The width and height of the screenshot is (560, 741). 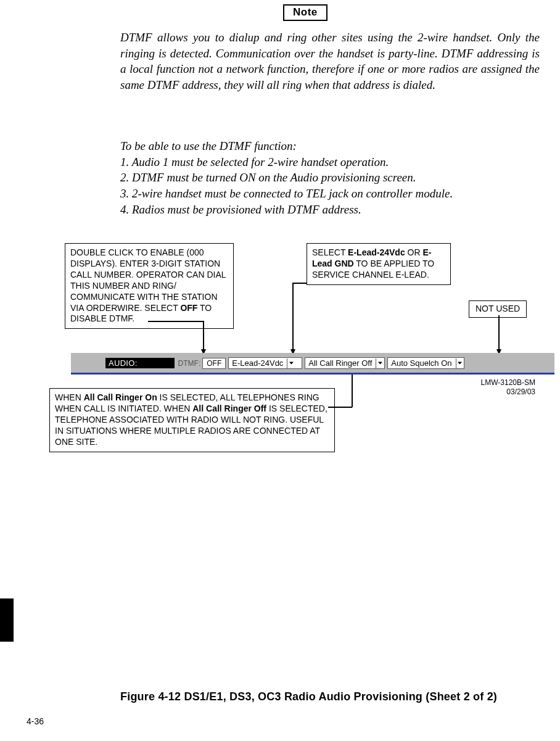 I want to click on arrow-dtmf-v, so click(x=204, y=336).